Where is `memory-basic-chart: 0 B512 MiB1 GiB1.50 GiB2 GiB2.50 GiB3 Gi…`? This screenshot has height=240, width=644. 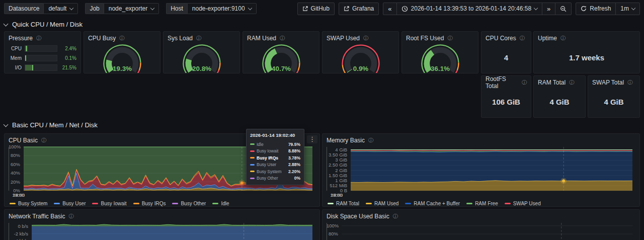 memory-basic-chart: 0 B512 MiB1 GiB1.50 GiB2 GiB2.50 GiB3 Gi… is located at coordinates (481, 172).